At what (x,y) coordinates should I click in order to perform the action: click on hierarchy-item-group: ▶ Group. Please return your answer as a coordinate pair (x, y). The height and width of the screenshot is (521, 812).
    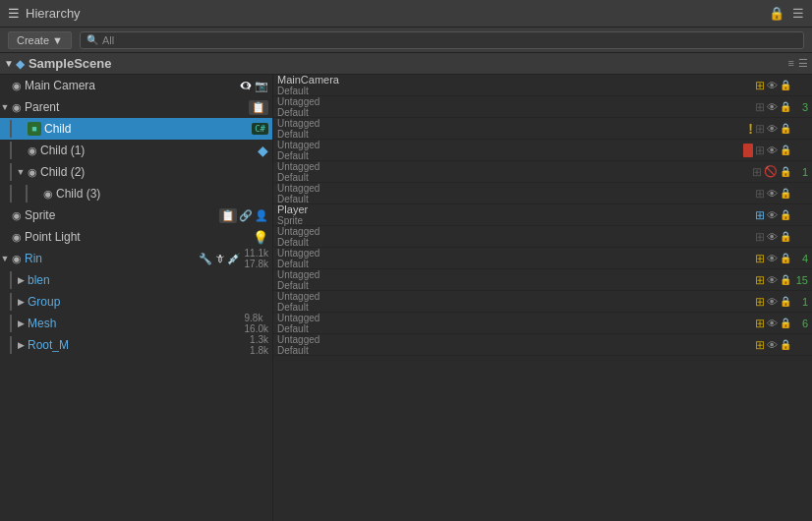
    Looking at the image, I should click on (136, 302).